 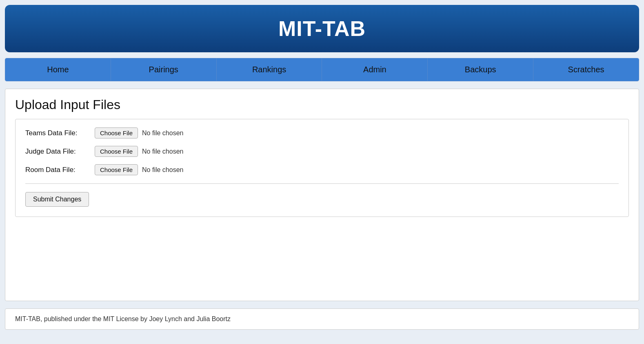 I want to click on judge-file-input-wrapper: Choose File No file chosen, so click(x=139, y=151).